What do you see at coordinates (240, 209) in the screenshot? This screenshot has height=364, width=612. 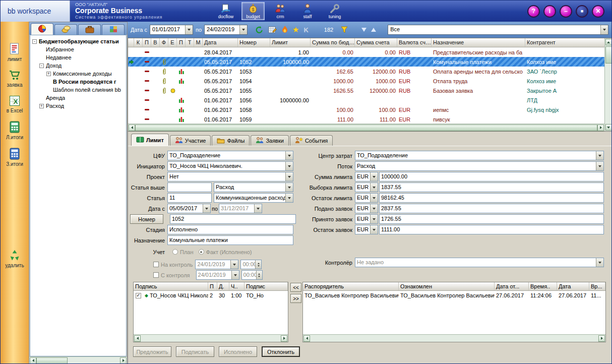 I see `limit-date-to-input: 31/12/2017` at bounding box center [240, 209].